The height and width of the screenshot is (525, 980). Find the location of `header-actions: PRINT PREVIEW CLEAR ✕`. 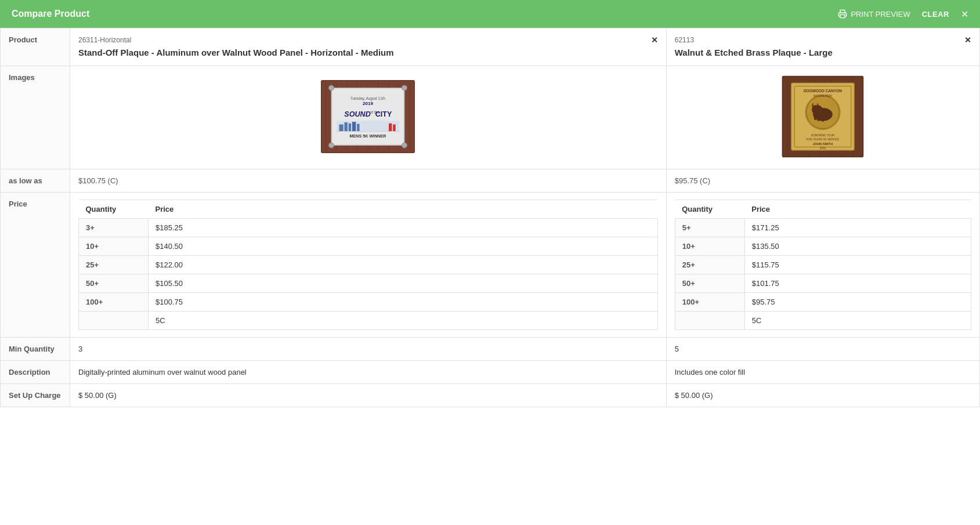

header-actions: PRINT PREVIEW CLEAR ✕ is located at coordinates (903, 14).